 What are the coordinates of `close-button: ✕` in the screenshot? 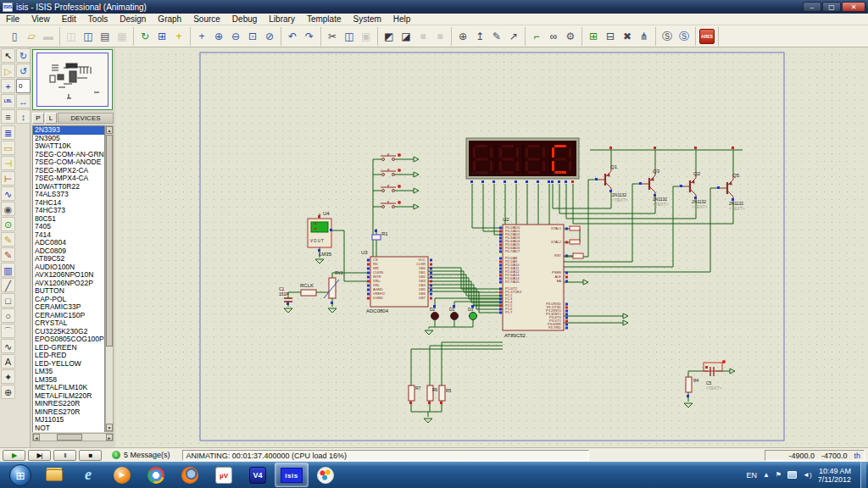 It's located at (854, 7).